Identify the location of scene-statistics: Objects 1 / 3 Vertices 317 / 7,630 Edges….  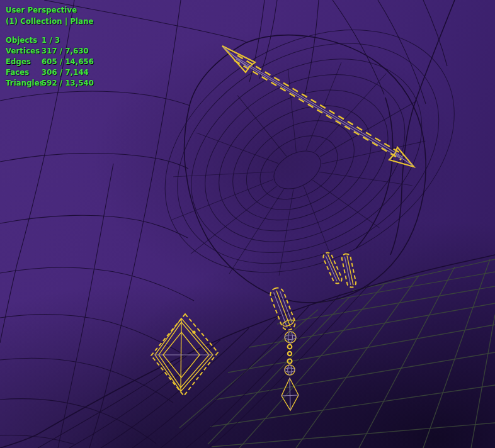
(50, 62).